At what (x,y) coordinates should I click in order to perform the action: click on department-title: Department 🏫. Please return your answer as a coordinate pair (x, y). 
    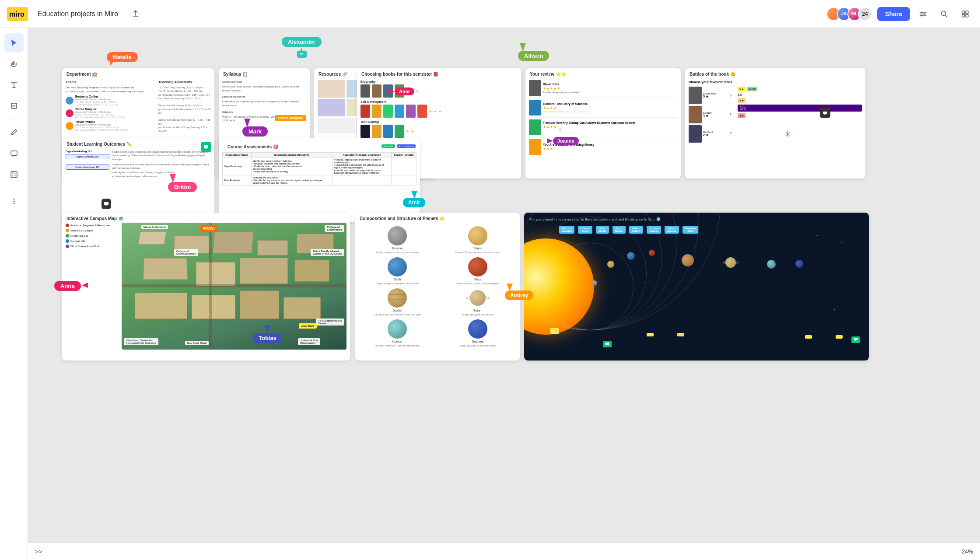
    Looking at the image, I should click on (138, 74).